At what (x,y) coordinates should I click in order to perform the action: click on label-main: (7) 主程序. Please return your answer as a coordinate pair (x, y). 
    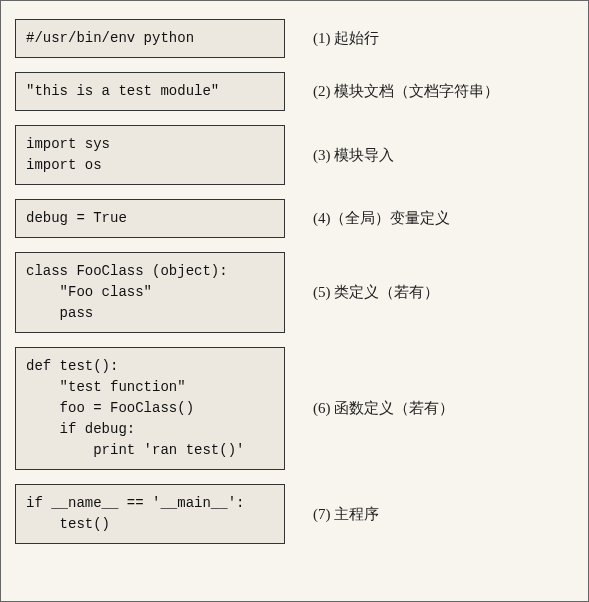
    Looking at the image, I should click on (346, 514).